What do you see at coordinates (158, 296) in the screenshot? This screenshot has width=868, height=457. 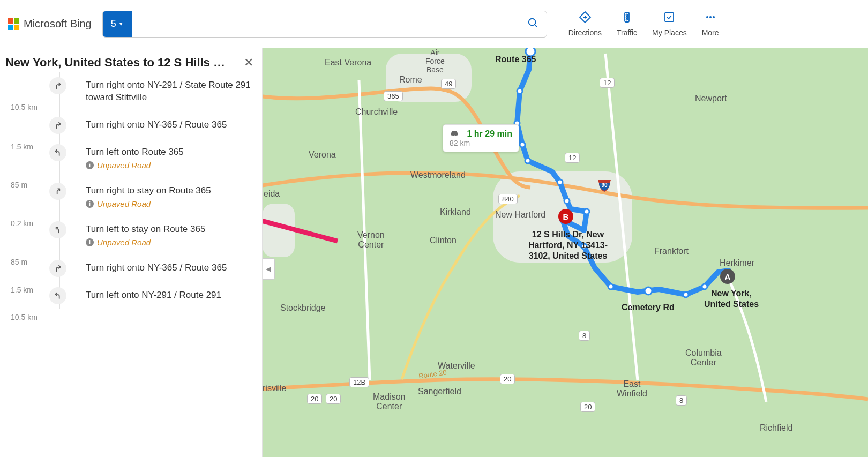 I see `direction-step: Turn left onto NY-291 / Route 291 10.5 k…` at bounding box center [158, 296].